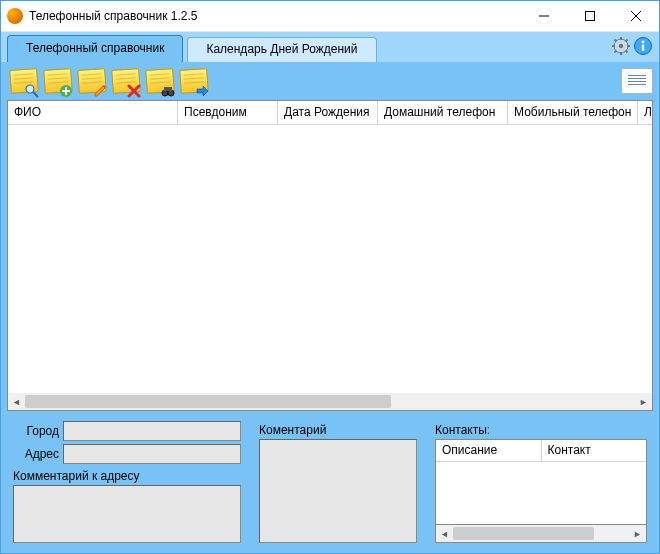 This screenshot has width=660, height=554. What do you see at coordinates (541, 534) in the screenshot?
I see `contacts-hscrollbar: ◄ ►` at bounding box center [541, 534].